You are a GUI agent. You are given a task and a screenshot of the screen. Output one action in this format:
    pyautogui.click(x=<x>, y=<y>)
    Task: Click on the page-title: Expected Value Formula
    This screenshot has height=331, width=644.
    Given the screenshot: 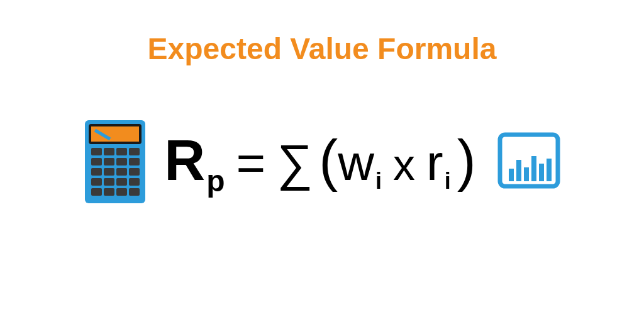 What is the action you would take?
    pyautogui.click(x=322, y=49)
    